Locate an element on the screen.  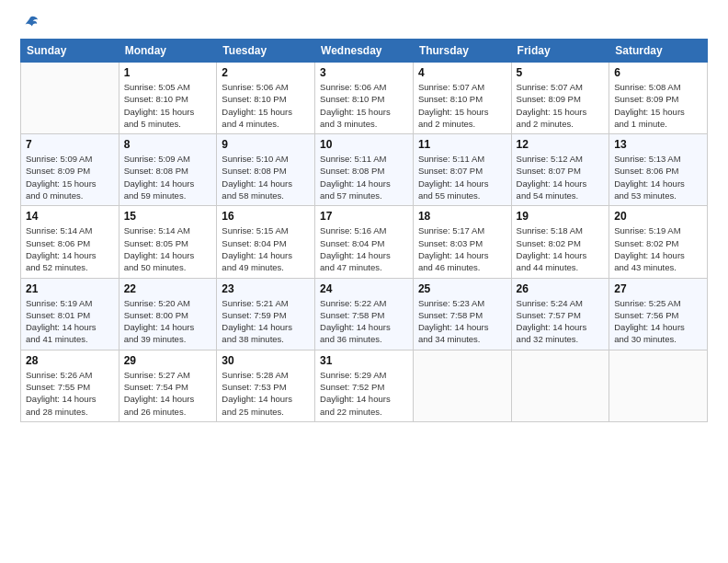
weekday-header-thursday: Thursday is located at coordinates (461, 52).